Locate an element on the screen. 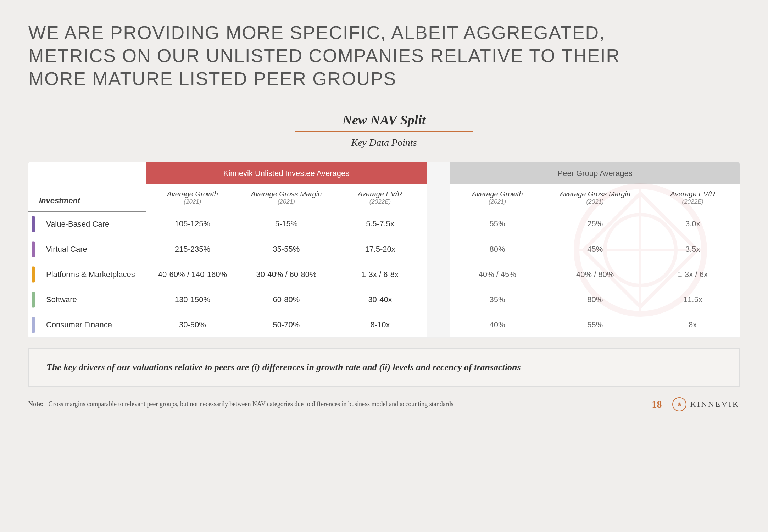  nav-split-underline is located at coordinates (384, 132).